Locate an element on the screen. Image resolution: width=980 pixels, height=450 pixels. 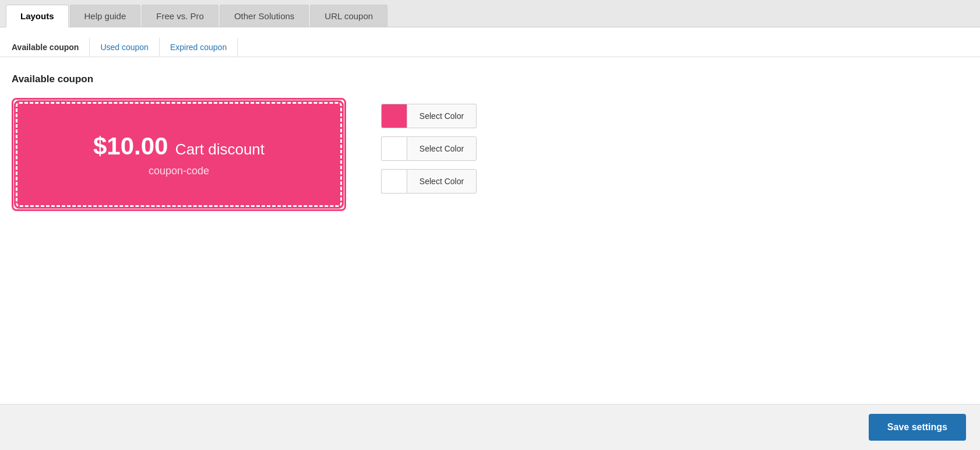
tab-help-guide: Help guide is located at coordinates (105, 16).